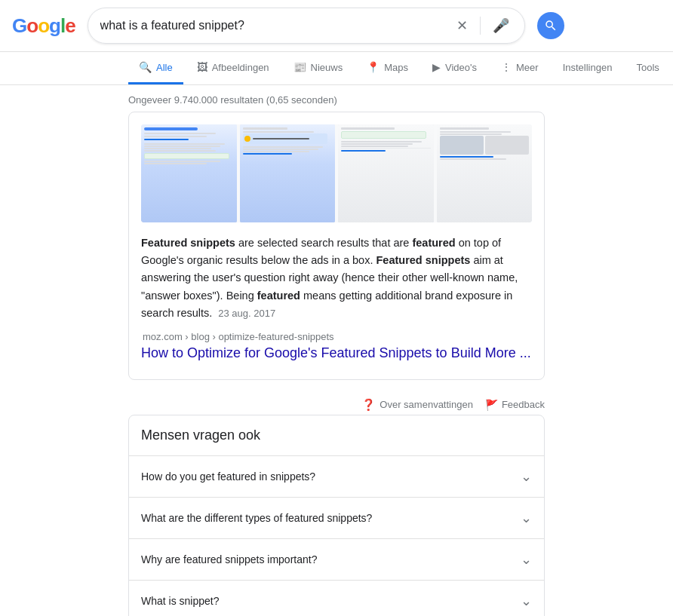 This screenshot has height=616, width=673. Describe the element at coordinates (336, 173) in the screenshot. I see `snippet-image-strip` at that location.